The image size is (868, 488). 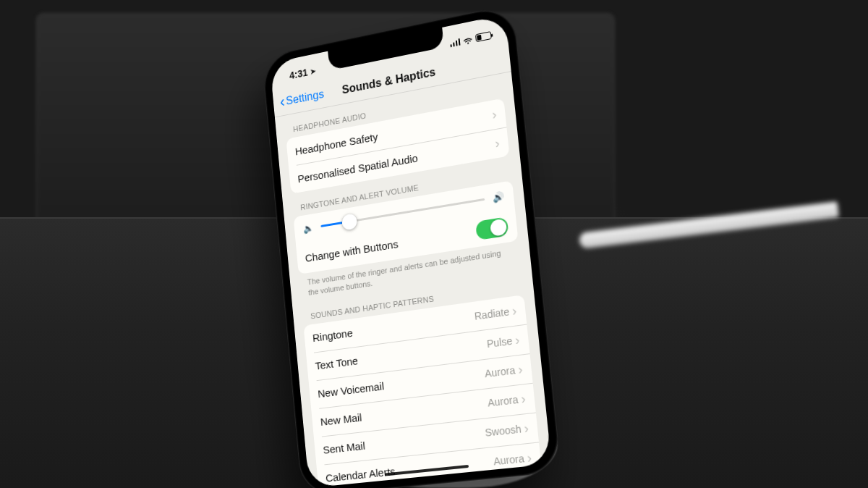 What do you see at coordinates (302, 98) in the screenshot?
I see `back-button: ‹ Settings` at bounding box center [302, 98].